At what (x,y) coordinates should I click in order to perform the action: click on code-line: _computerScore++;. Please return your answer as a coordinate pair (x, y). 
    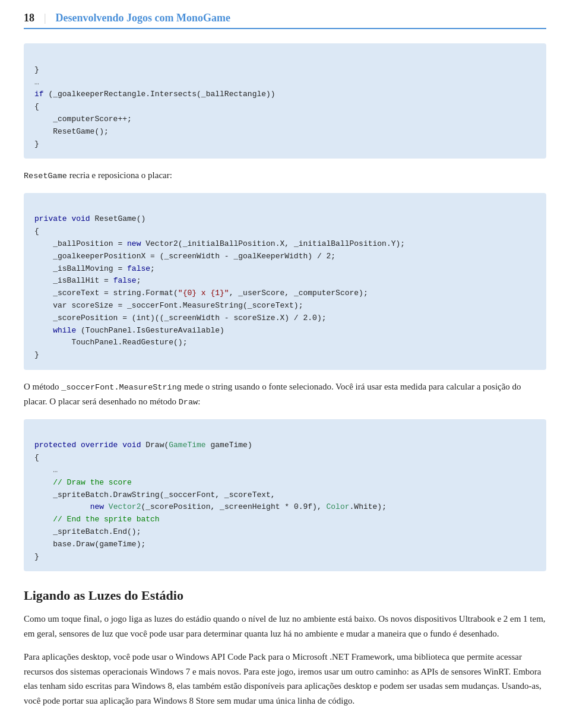
    Looking at the image, I should click on (83, 119).